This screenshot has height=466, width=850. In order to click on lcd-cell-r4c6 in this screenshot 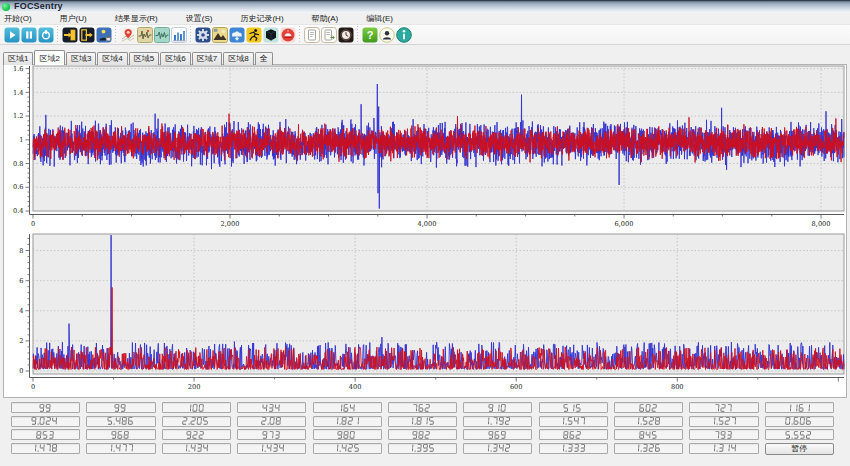, I will do `click(422, 448)`.